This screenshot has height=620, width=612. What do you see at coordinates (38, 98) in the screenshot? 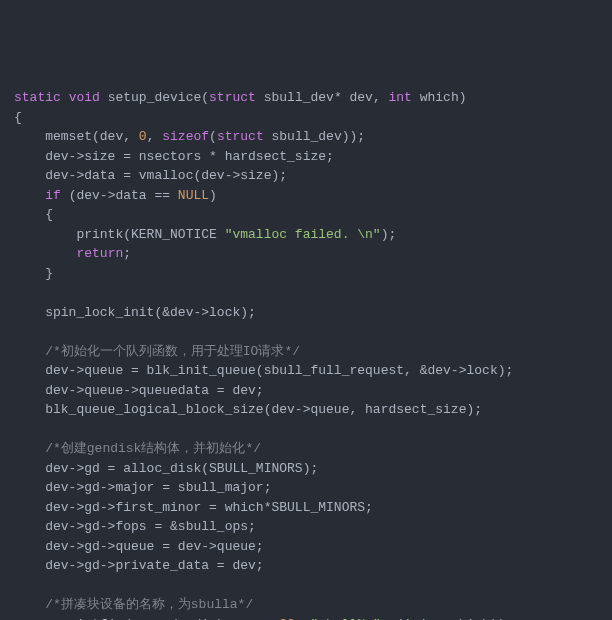
I see `keyword-static: static` at bounding box center [38, 98].